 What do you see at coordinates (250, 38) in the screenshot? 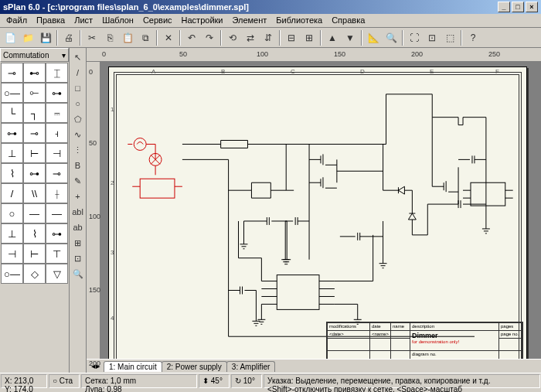
I see `mirror-h-icon: ⇄` at bounding box center [250, 38].